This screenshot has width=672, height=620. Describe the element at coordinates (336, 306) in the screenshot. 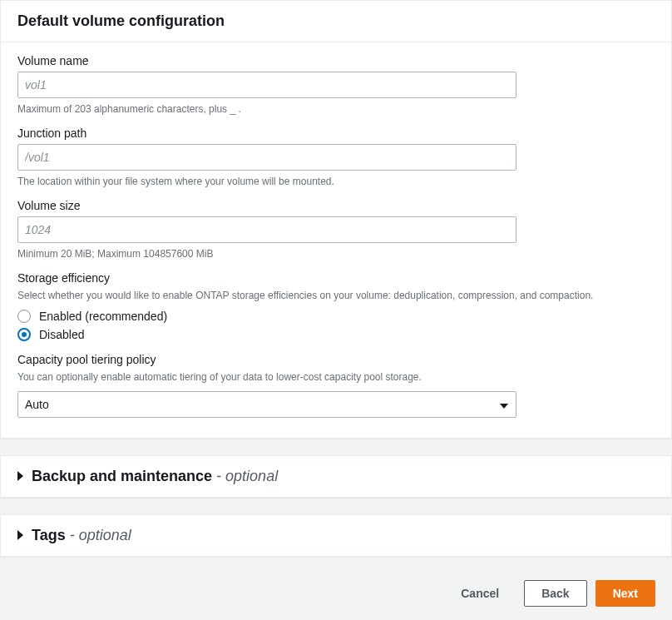

I see `storage-efficiency-group: Storage efficiency Select whether you wo…` at that location.